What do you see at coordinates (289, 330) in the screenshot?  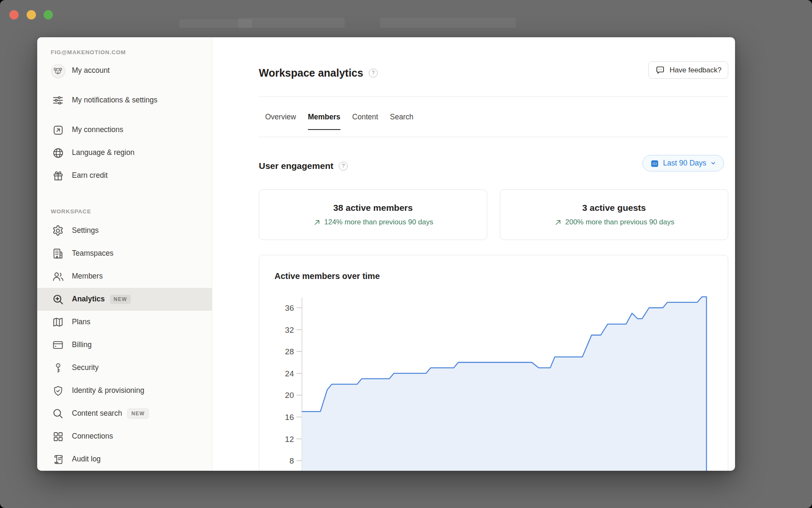 I see `svg-text: 32` at bounding box center [289, 330].